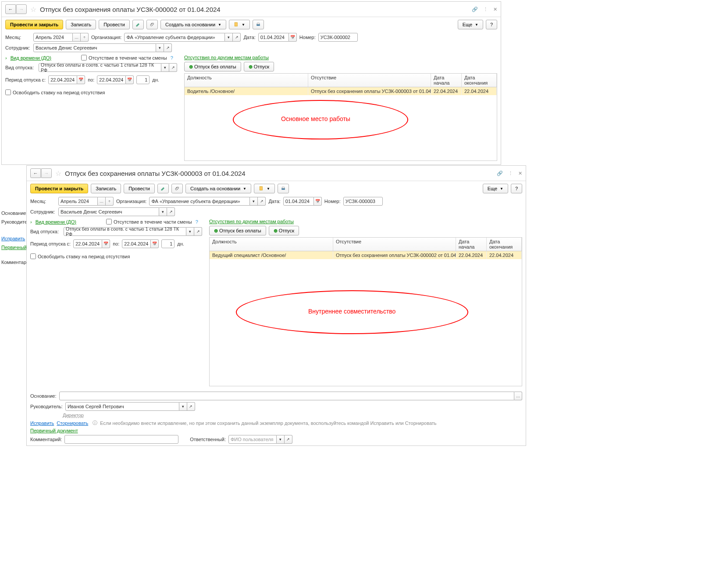 The image size is (716, 588). Describe the element at coordinates (85, 37) in the screenshot. I see `month-stepper-button: ÷` at that location.